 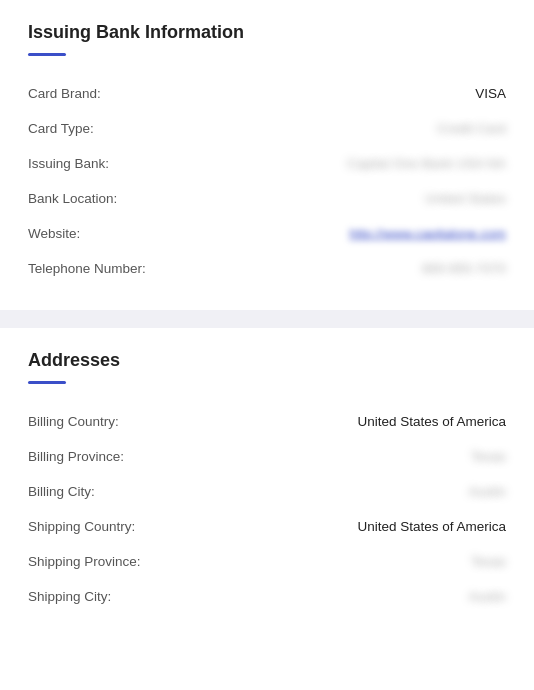 I want to click on info-label: Issuing Bank:, so click(x=88, y=164).